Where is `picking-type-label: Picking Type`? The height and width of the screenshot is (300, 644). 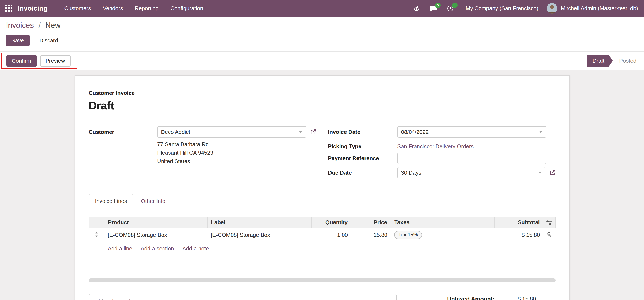 picking-type-label: Picking Type is located at coordinates (362, 145).